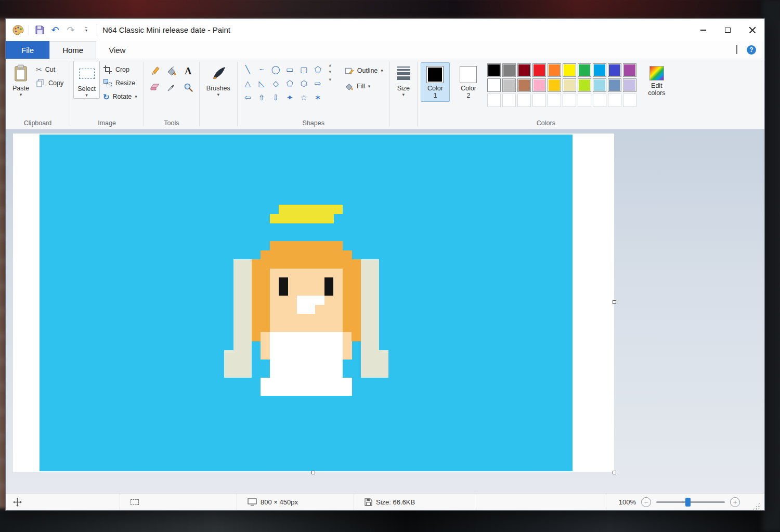  I want to click on shape-arrow-left: ⇦, so click(248, 98).